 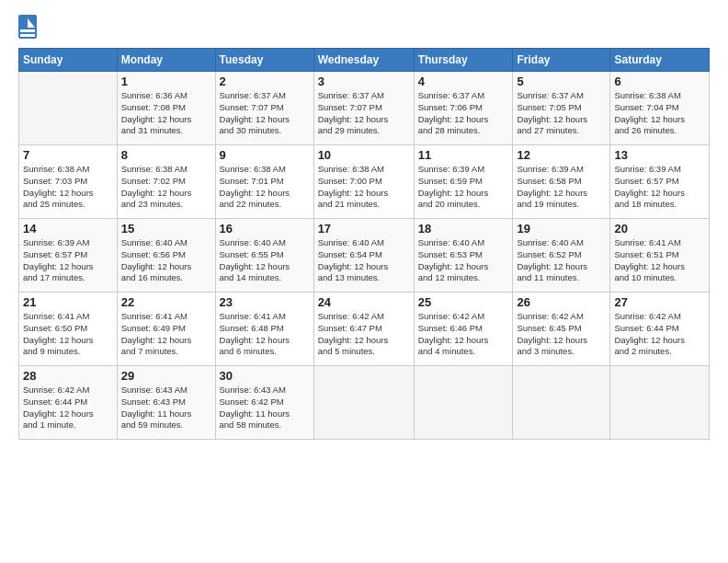 I want to click on calendar-cell: 9Sunrise: 6:38 AM Sunset: 7:01 PM Daylig…, so click(x=265, y=182).